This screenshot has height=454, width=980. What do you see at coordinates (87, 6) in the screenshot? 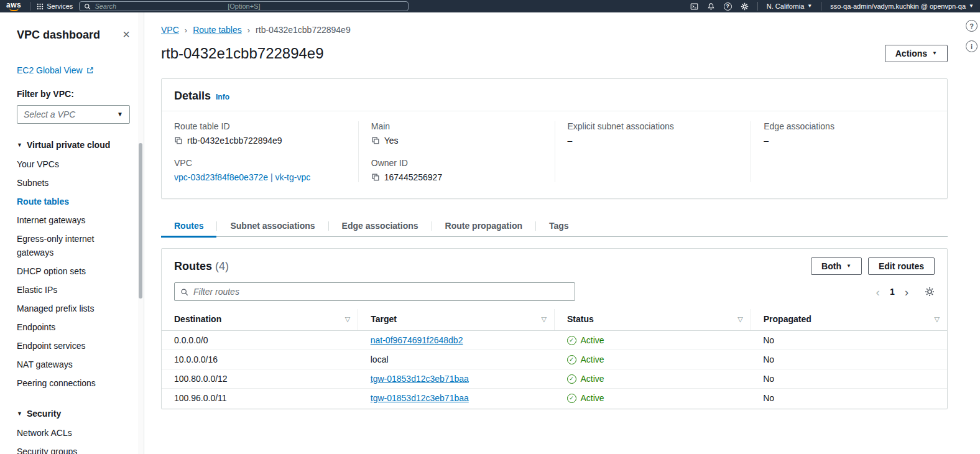
I see `search-icon` at bounding box center [87, 6].